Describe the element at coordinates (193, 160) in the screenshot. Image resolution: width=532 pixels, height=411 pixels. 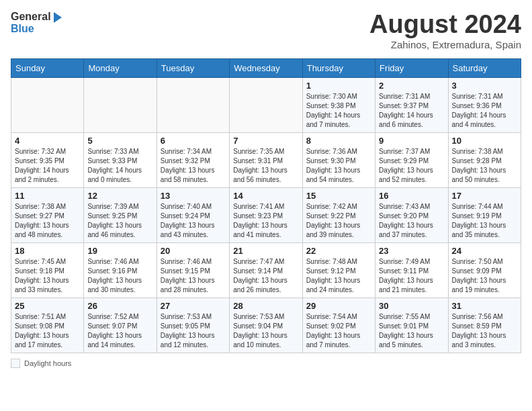
I see `calendar-cell: 6 Sunrise: 7:34 AM Sunset: 9:32 PM Dayli…` at that location.